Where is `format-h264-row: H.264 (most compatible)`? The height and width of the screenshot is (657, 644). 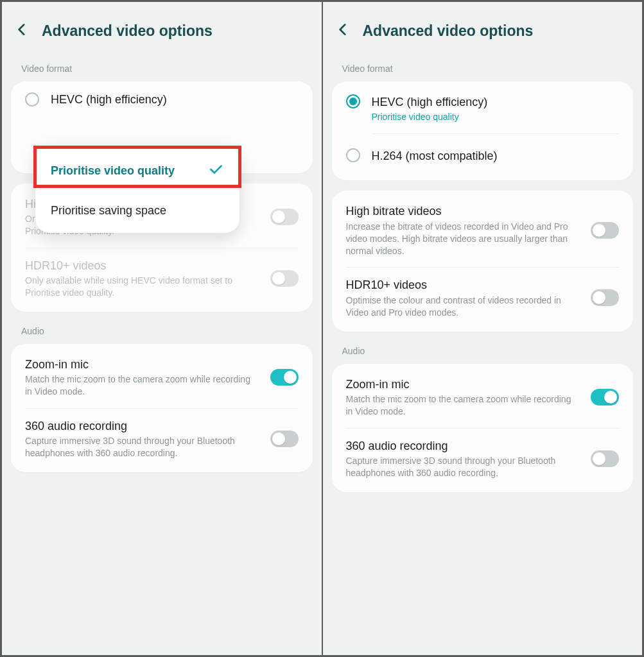 format-h264-row: H.264 (most compatible) is located at coordinates (483, 156).